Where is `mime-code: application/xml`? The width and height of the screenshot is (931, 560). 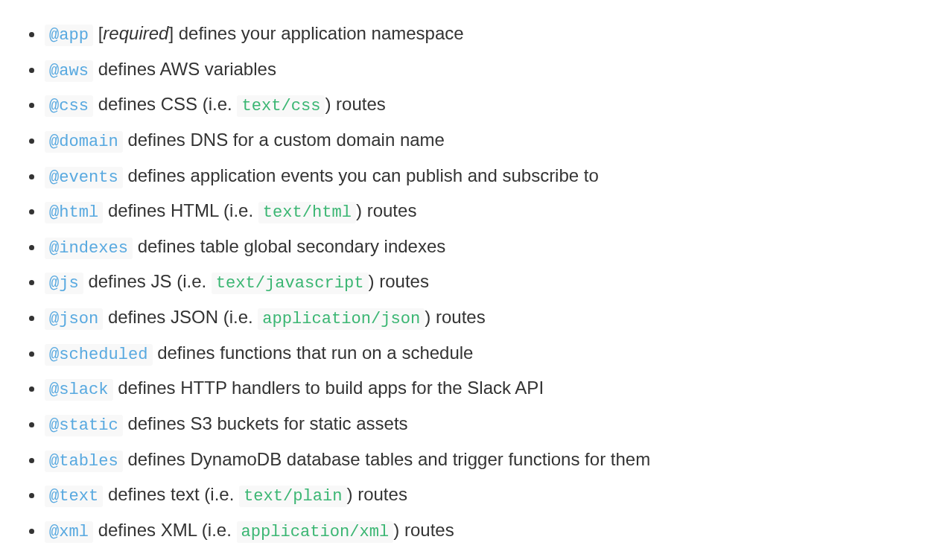 mime-code: application/xml is located at coordinates (316, 532).